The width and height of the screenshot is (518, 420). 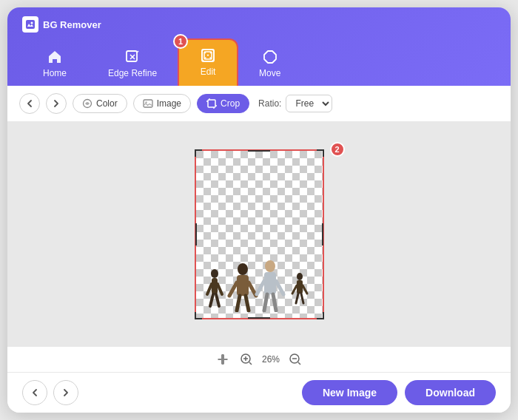 What do you see at coordinates (55, 73) in the screenshot?
I see `tab-home-label: Home` at bounding box center [55, 73].